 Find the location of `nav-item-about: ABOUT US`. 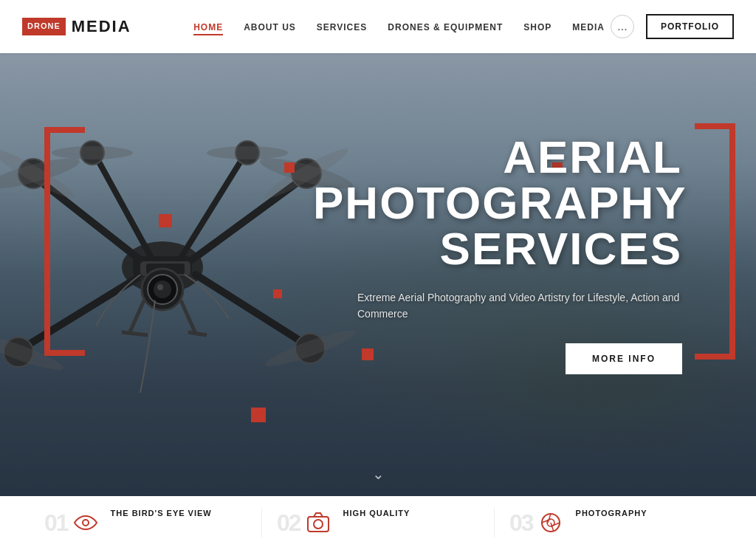

nav-item-about: ABOUT US is located at coordinates (270, 27).